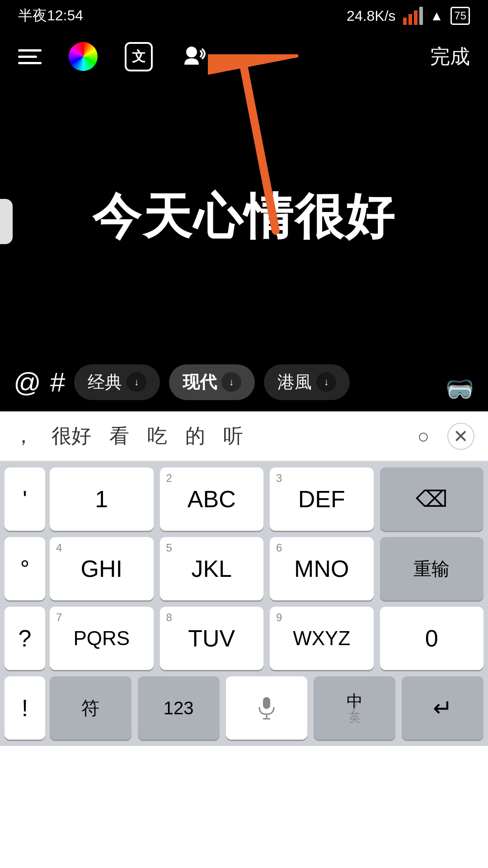 Image resolution: width=488 pixels, height=868 pixels. Describe the element at coordinates (59, 548) in the screenshot. I see `key-ghi-sub: 4` at that location.